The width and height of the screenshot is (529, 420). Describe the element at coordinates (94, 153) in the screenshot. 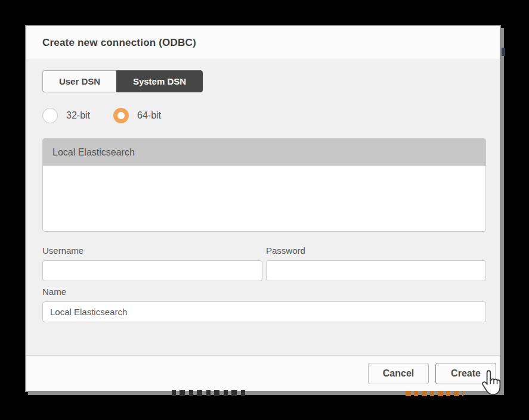

I see `list-item-label: Local Elasticsearch` at that location.